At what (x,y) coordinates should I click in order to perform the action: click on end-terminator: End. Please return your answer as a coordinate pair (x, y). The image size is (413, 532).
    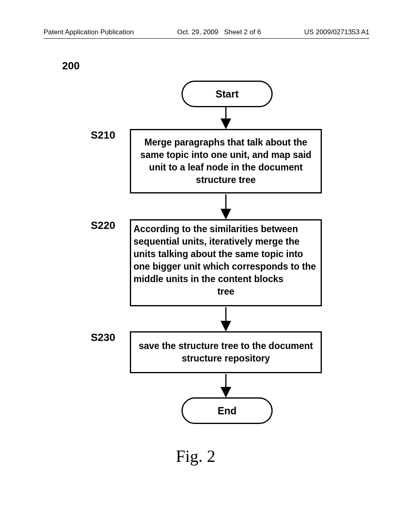
    Looking at the image, I should click on (227, 411).